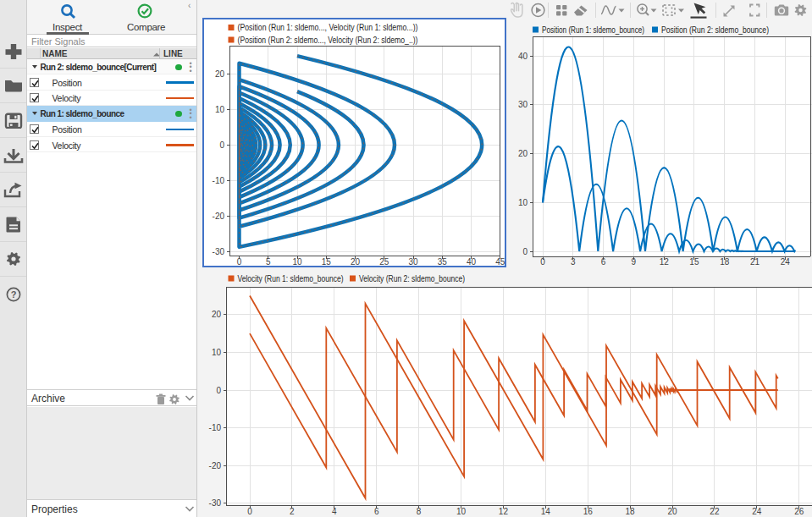 The height and width of the screenshot is (517, 812). What do you see at coordinates (334, 511) in the screenshot?
I see `svg-text: 4` at bounding box center [334, 511].